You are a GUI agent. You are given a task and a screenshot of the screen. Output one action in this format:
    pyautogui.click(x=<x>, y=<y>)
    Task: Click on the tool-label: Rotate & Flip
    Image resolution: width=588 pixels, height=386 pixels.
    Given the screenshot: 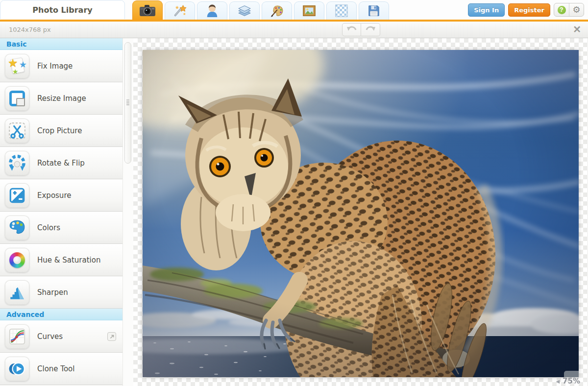 What is the action you would take?
    pyautogui.click(x=61, y=163)
    